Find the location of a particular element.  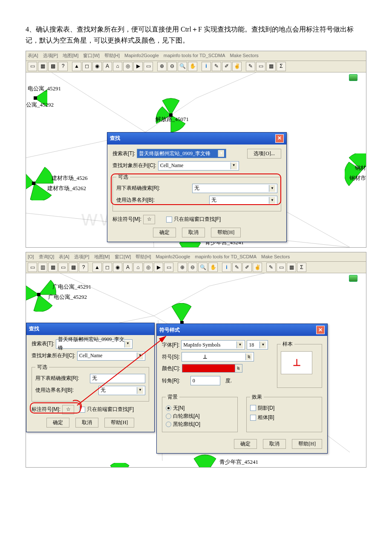

dialog-titlebar: 查找 is located at coordinates (90, 329).